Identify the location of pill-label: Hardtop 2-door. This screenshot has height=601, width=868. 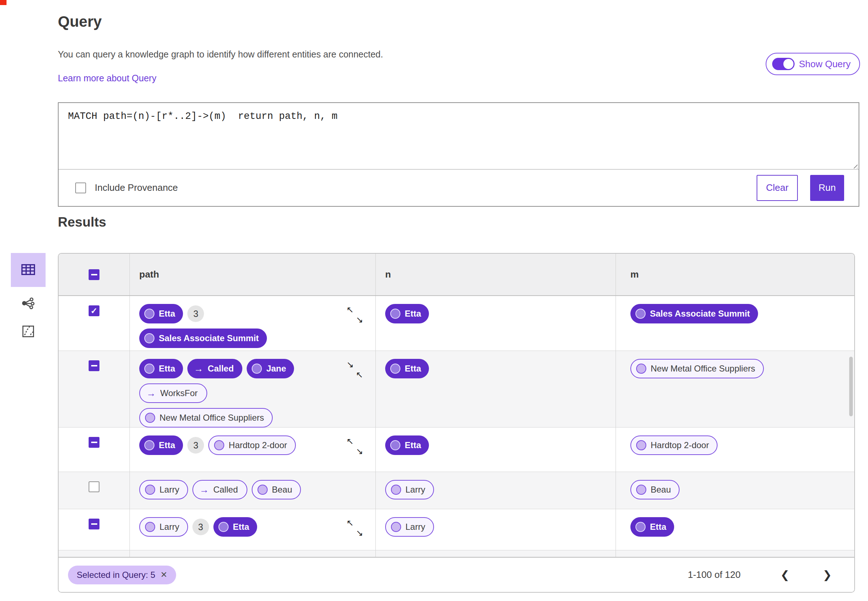
(680, 445).